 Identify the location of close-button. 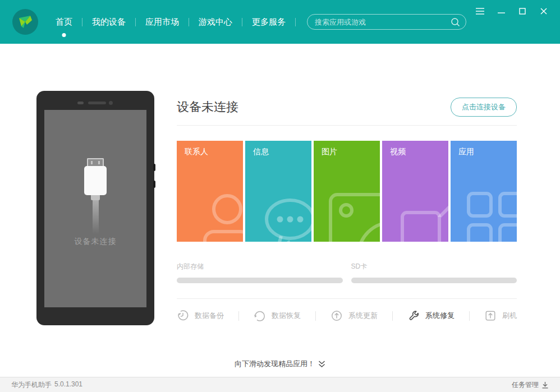
(544, 11).